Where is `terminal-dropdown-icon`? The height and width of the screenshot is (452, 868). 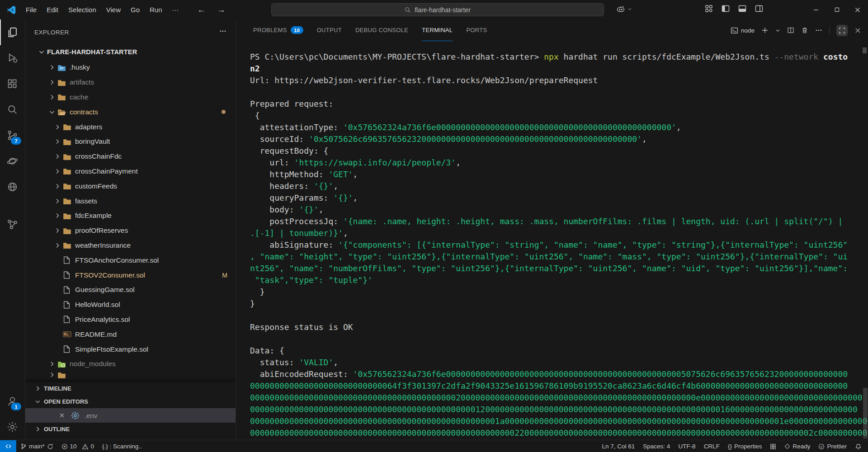 terminal-dropdown-icon is located at coordinates (778, 31).